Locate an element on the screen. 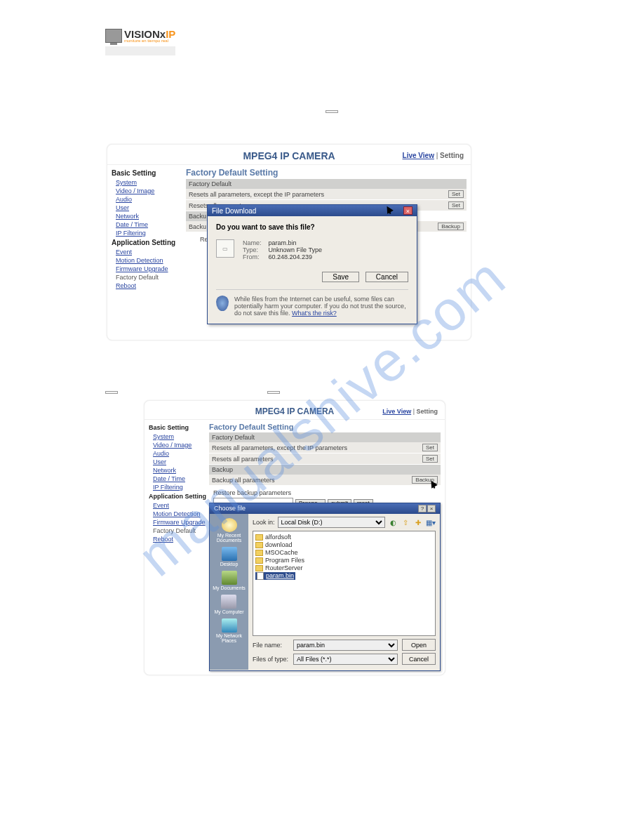 This screenshot has width=644, height=834. row-backup-clip: Backu is located at coordinates (198, 227).